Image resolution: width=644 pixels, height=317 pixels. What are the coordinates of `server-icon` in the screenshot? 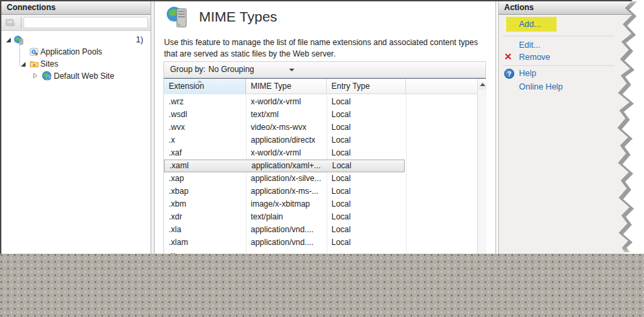 It's located at (19, 40).